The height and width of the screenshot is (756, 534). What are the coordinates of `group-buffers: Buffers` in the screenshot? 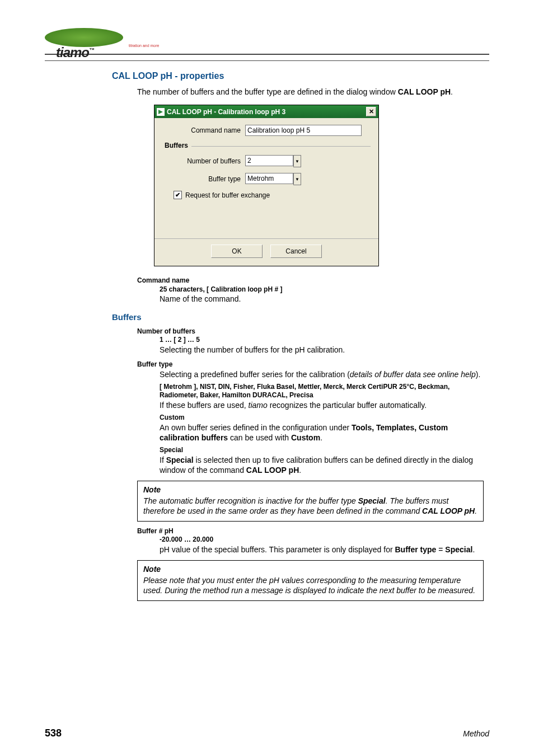 It's located at (268, 145).